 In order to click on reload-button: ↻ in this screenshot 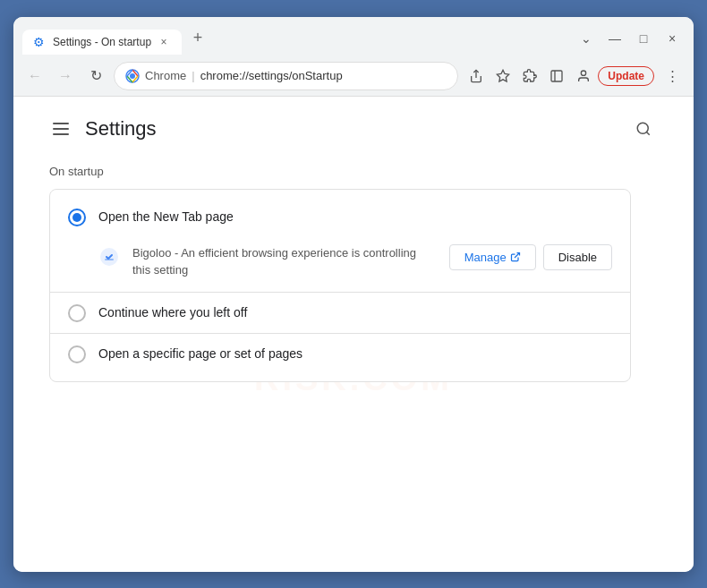, I will do `click(96, 76)`.